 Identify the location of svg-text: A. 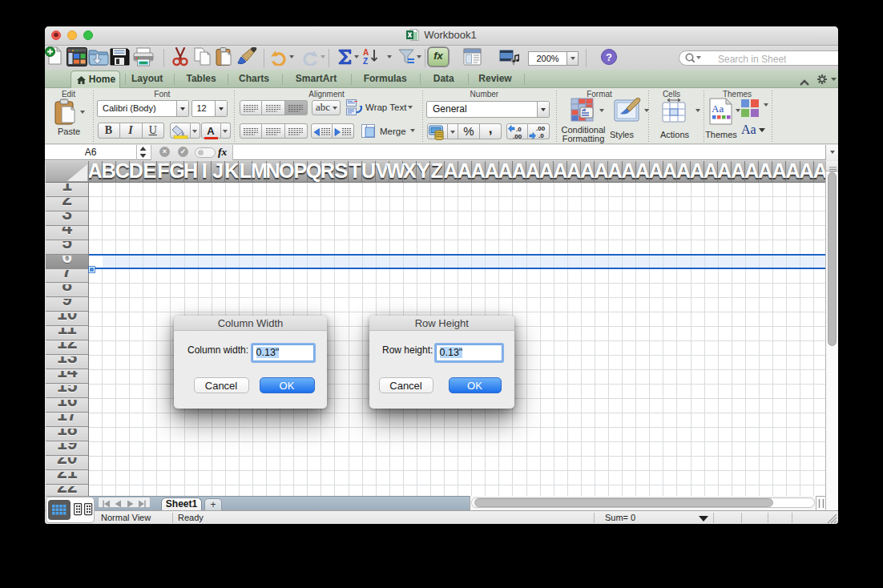
(365, 53).